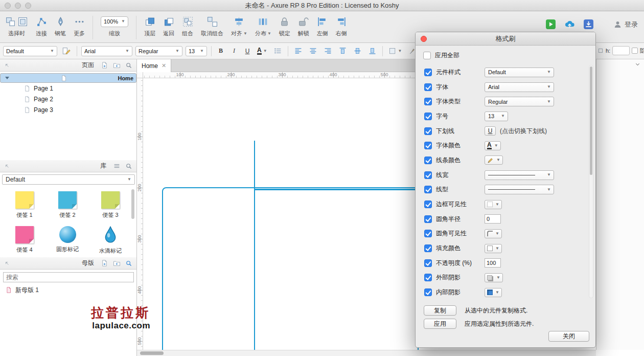 The width and height of the screenshot is (644, 356). What do you see at coordinates (188, 26) in the screenshot?
I see `toolbar-group: 组合` at bounding box center [188, 26].